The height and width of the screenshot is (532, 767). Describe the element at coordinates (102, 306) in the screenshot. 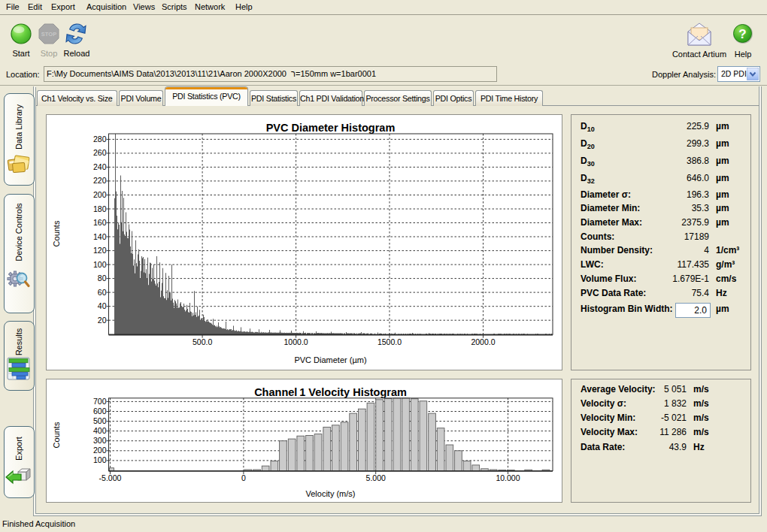

I see `svg-text: 40` at that location.